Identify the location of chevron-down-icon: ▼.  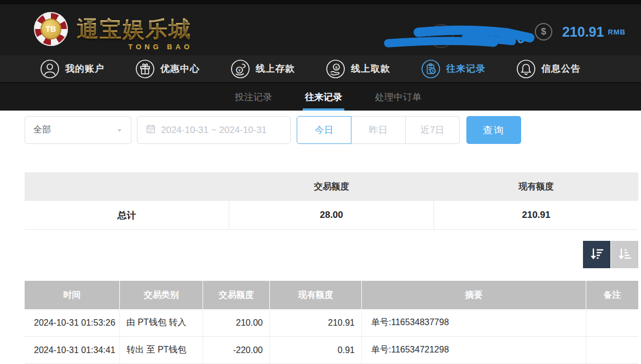
(119, 130).